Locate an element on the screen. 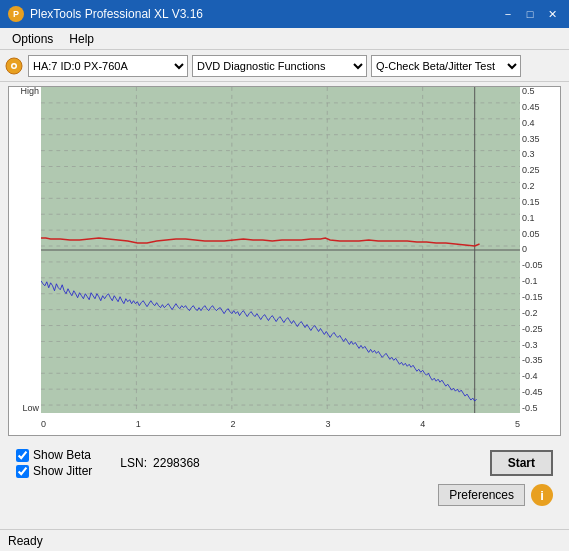  y-right-8: 0.1 is located at coordinates (540, 218).